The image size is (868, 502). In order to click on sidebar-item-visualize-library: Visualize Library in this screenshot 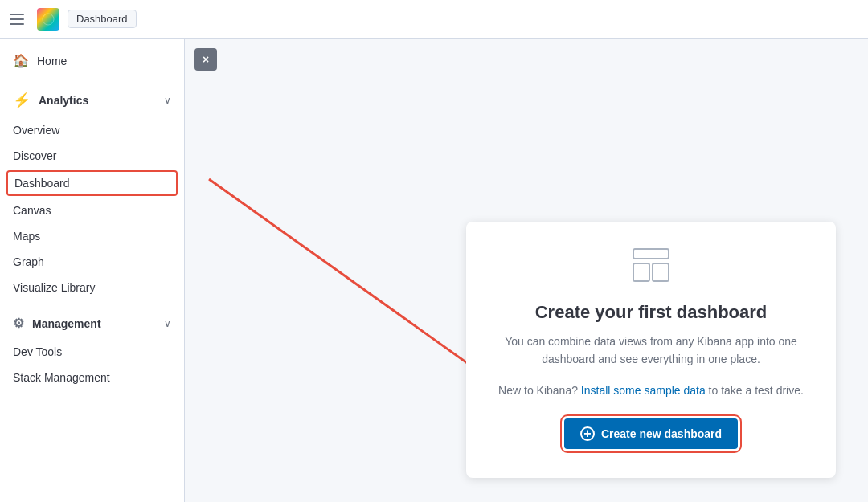, I will do `click(92, 288)`.